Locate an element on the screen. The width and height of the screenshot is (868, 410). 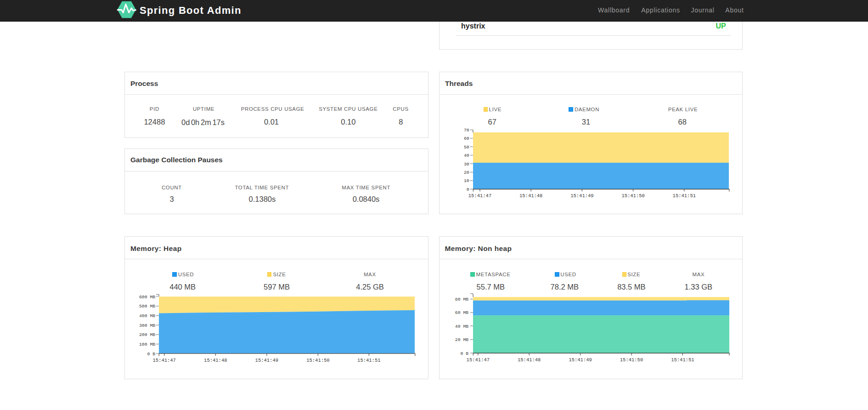
svg-text: 70 is located at coordinates (467, 131).